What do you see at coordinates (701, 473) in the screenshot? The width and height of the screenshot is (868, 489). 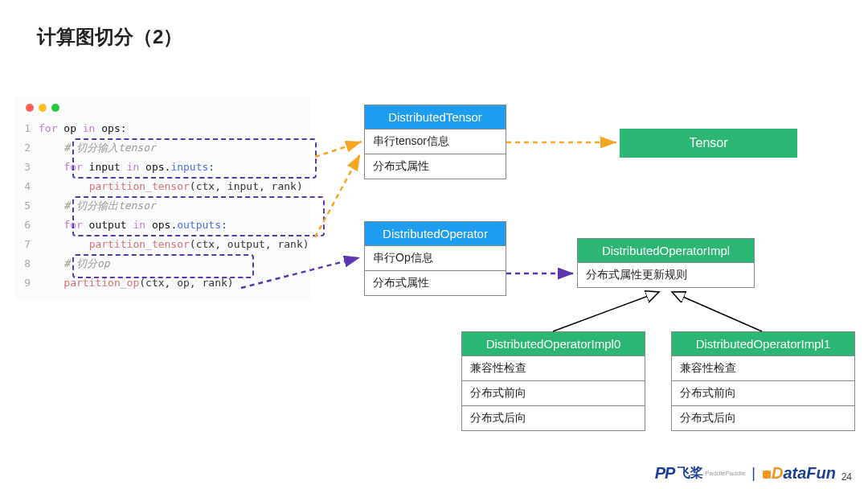 I see `paddle-logo: PP 飞桨 PaddlePaddle` at bounding box center [701, 473].